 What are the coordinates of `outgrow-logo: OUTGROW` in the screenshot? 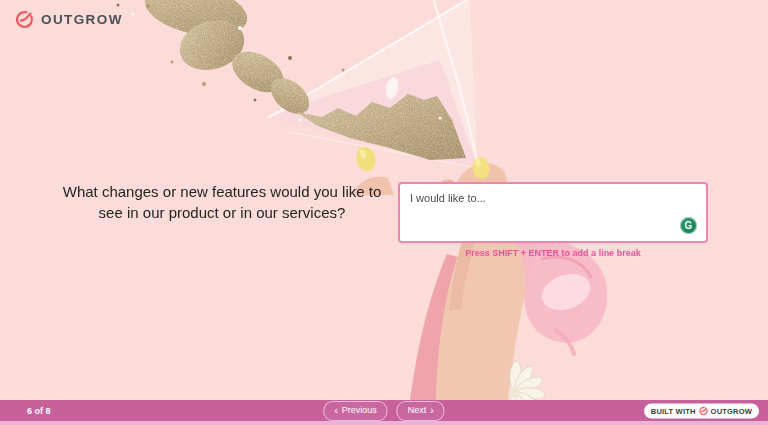 It's located at (69, 20).